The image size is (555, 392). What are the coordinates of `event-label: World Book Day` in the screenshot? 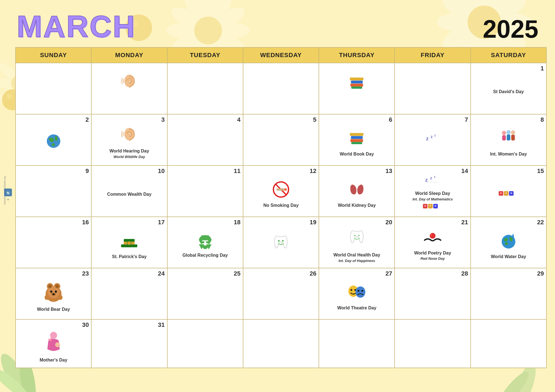 It's located at (357, 154).